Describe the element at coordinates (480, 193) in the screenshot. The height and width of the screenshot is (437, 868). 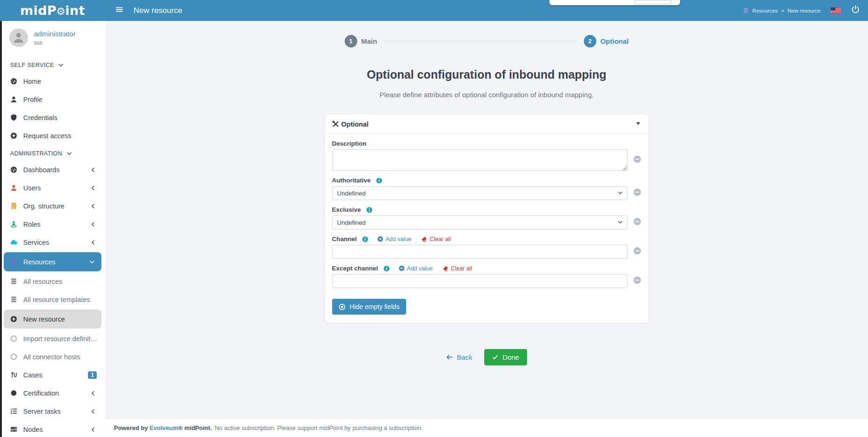
I see `authoritative-select: Undefined` at that location.